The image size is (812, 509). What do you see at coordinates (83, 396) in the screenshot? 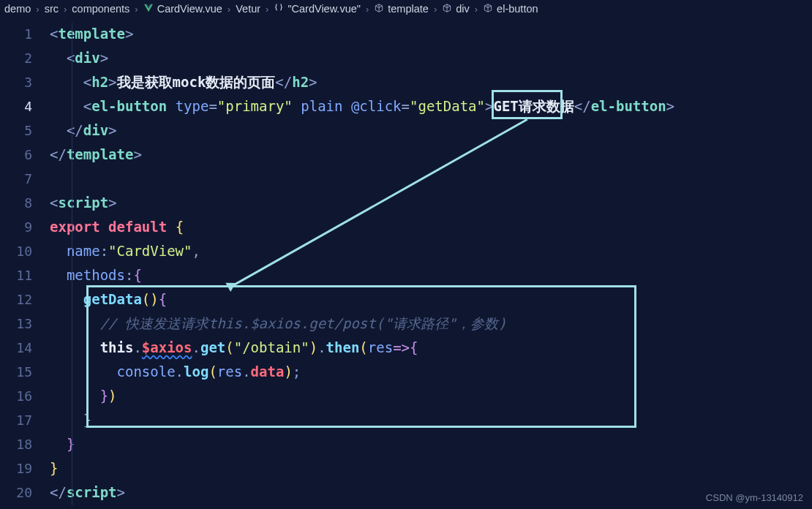
I see `code-content: })` at bounding box center [83, 396].